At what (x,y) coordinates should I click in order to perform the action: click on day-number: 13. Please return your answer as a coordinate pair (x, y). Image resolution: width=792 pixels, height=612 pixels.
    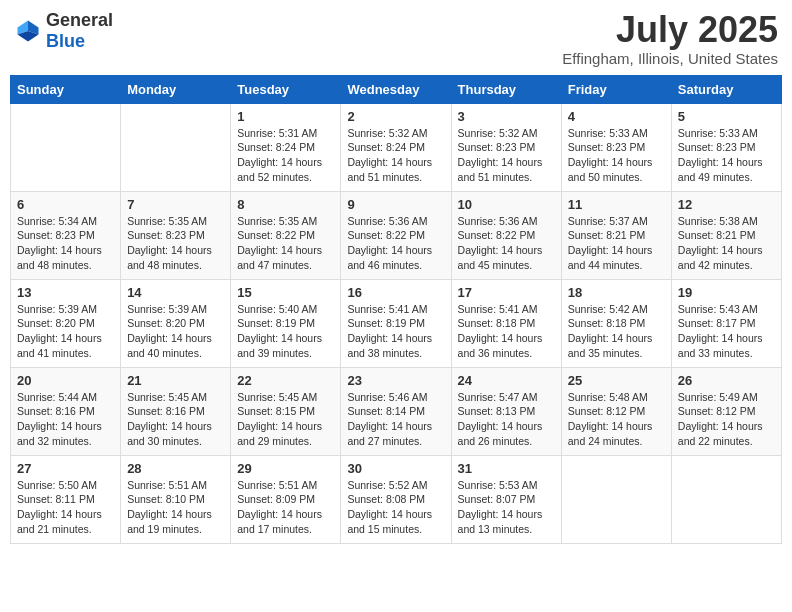
    Looking at the image, I should click on (66, 292).